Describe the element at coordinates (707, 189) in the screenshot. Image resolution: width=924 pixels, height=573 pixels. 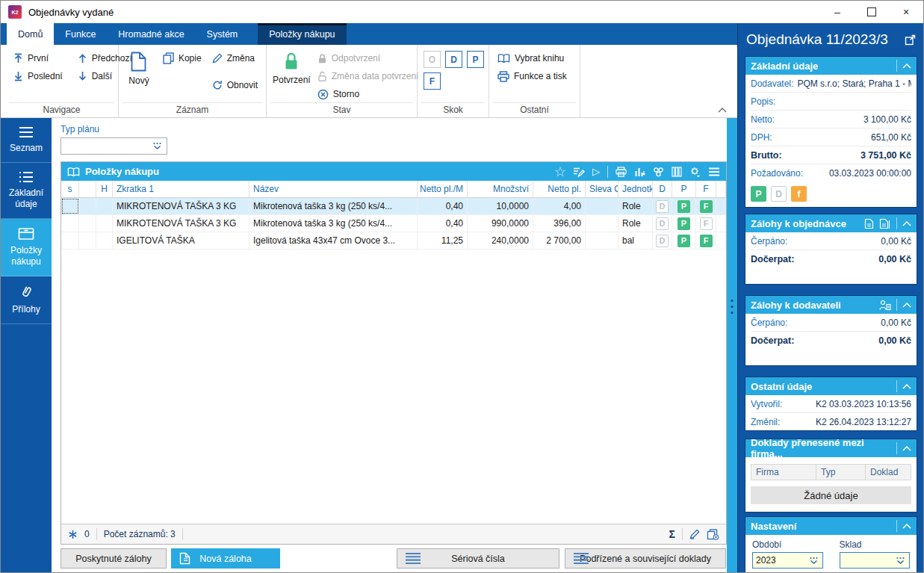
I see `column-header: F` at that location.